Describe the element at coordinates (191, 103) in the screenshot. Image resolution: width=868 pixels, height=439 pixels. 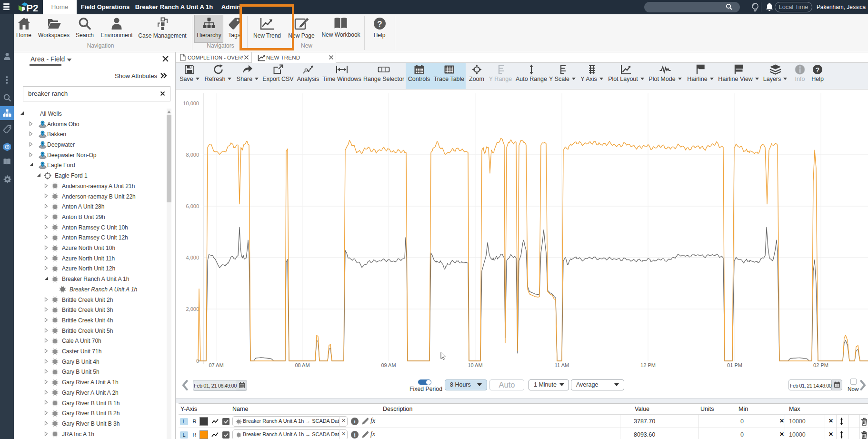
I see `svg-text: 10,000` at that location.